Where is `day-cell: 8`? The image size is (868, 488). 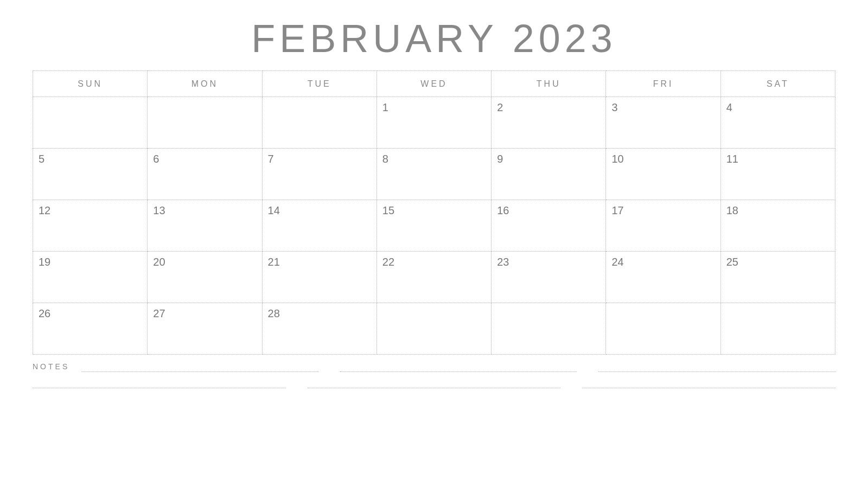
day-cell: 8 is located at coordinates (434, 175).